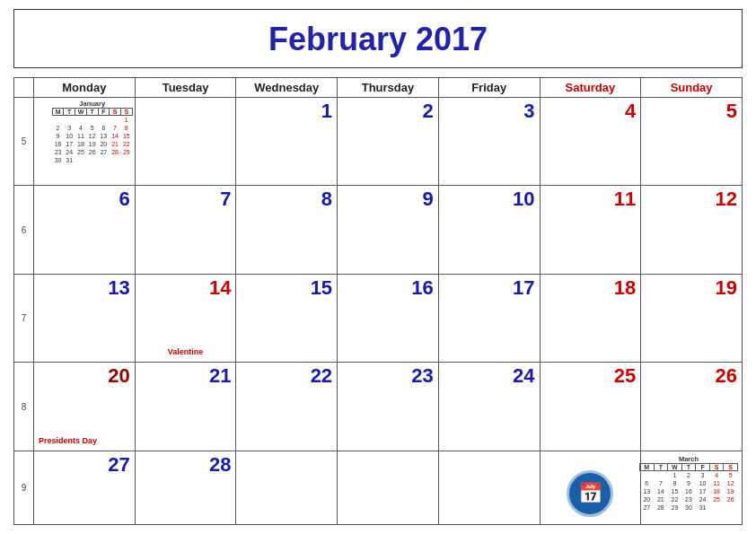  What do you see at coordinates (591, 318) in the screenshot?
I see `day-feb-18: 18` at bounding box center [591, 318].